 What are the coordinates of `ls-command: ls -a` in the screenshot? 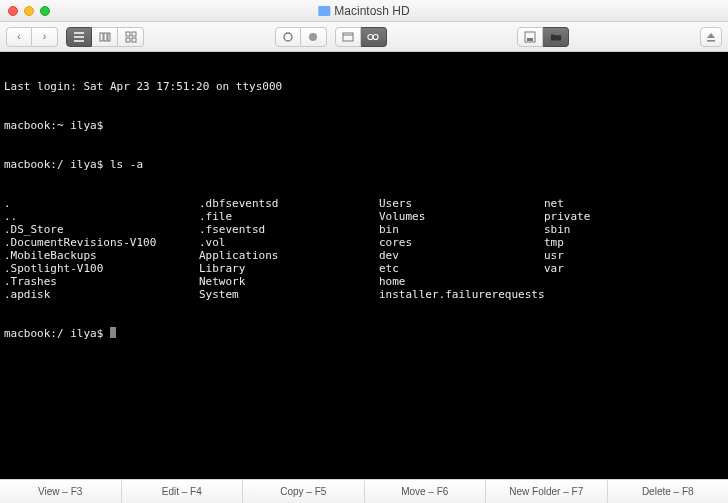 It's located at (126, 164).